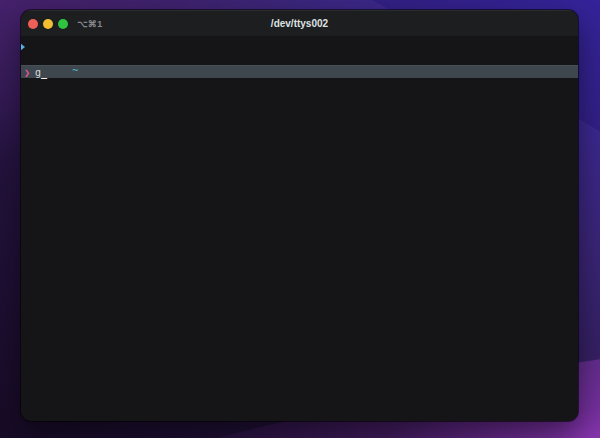 This screenshot has height=438, width=600. What do you see at coordinates (300, 72) in the screenshot?
I see `prompt-line: ❯g_` at bounding box center [300, 72].